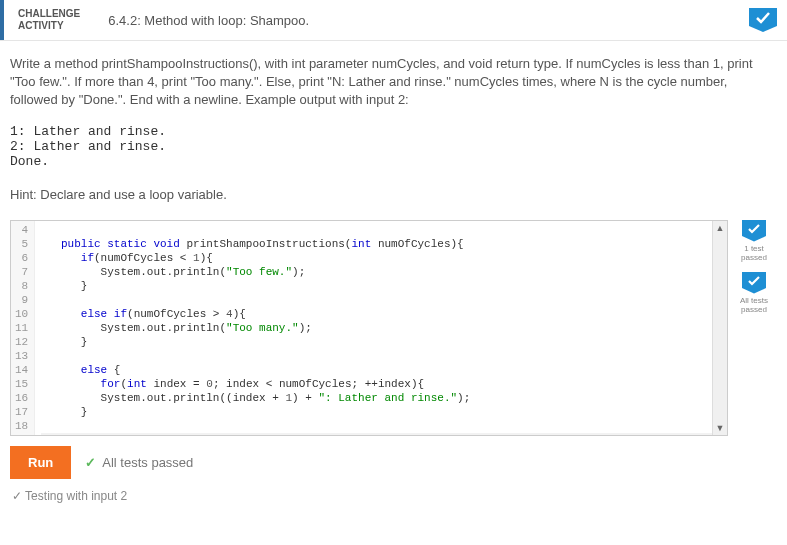 Image resolution: width=787 pixels, height=545 pixels. I want to click on pass-status: ✓ All tests passed, so click(139, 462).